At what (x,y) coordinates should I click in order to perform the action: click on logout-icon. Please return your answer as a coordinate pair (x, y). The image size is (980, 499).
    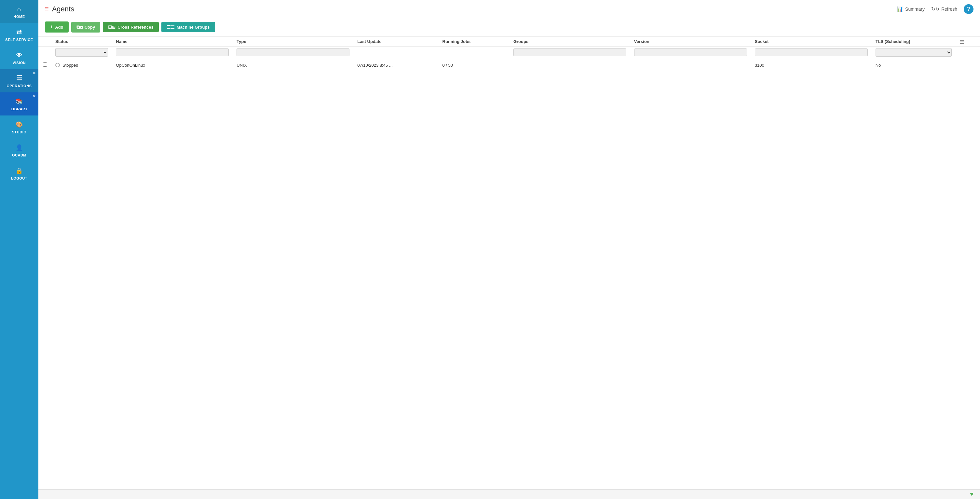
    Looking at the image, I should click on (19, 170).